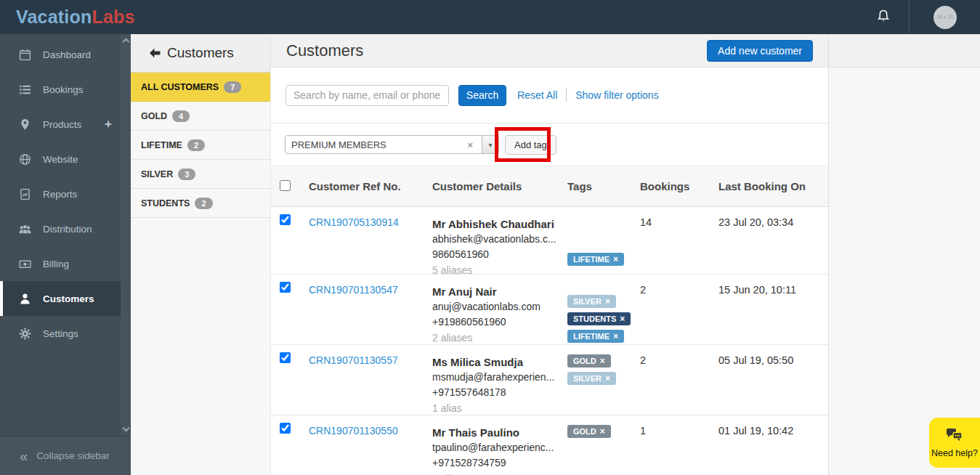 This screenshot has height=475, width=980. What do you see at coordinates (60, 124) in the screenshot?
I see `sidebar-item-products: Products +` at bounding box center [60, 124].